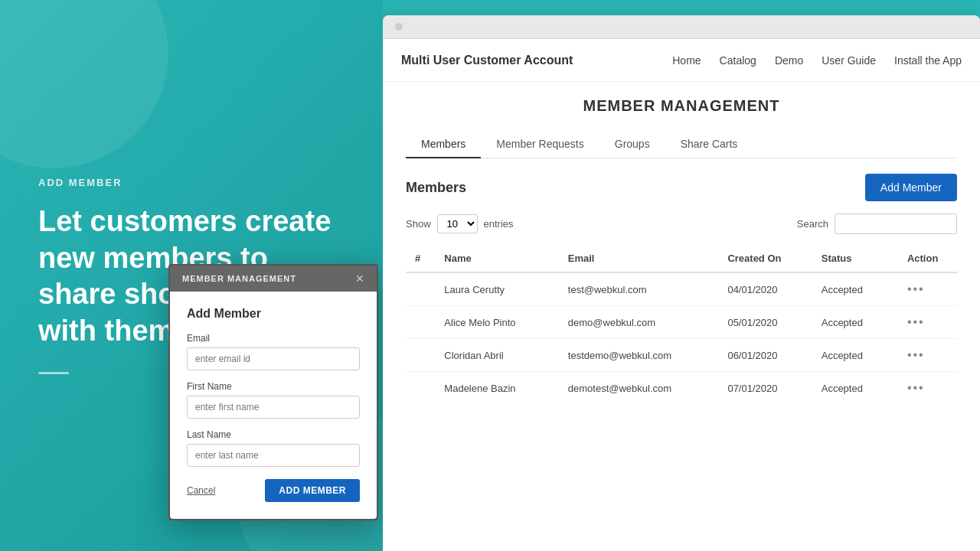 The height and width of the screenshot is (551, 980). Describe the element at coordinates (681, 187) in the screenshot. I see `members-section-header: Members Add Member` at that location.